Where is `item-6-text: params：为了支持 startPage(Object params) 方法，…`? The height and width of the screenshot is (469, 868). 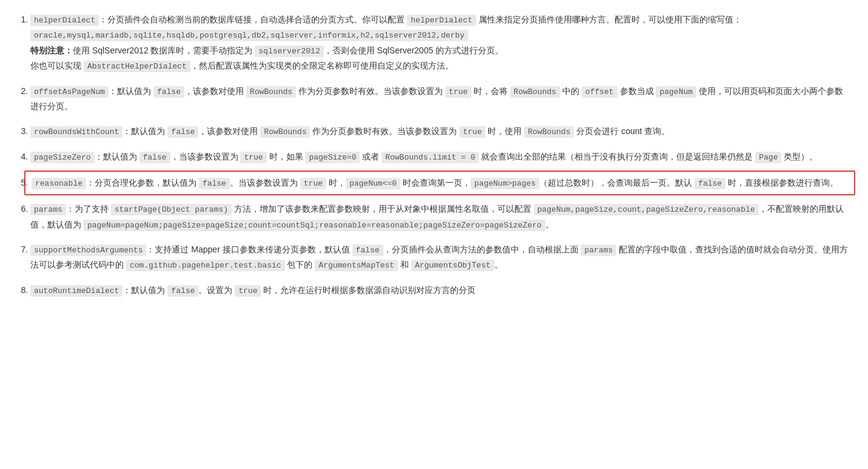 item-6-text: params：为了支持 startPage(Object params) 方法，… is located at coordinates (437, 216).